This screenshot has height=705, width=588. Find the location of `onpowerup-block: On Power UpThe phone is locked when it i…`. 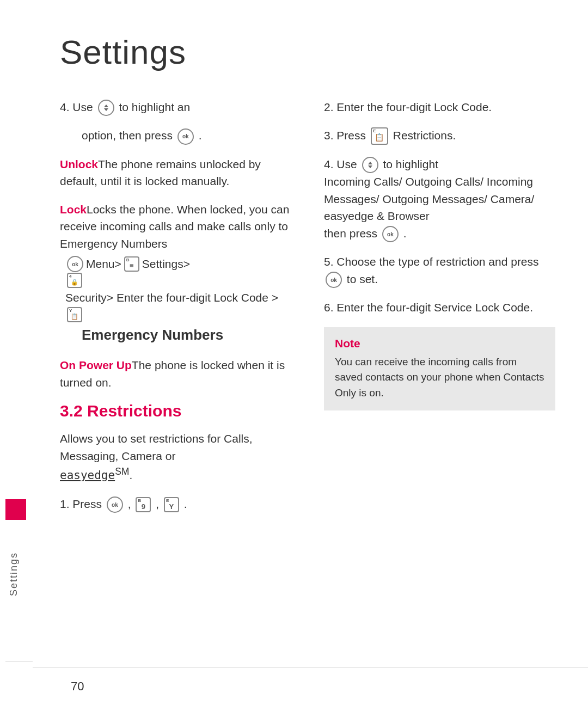

onpowerup-block: On Power UpThe phone is locked when it i… is located at coordinates (175, 373).